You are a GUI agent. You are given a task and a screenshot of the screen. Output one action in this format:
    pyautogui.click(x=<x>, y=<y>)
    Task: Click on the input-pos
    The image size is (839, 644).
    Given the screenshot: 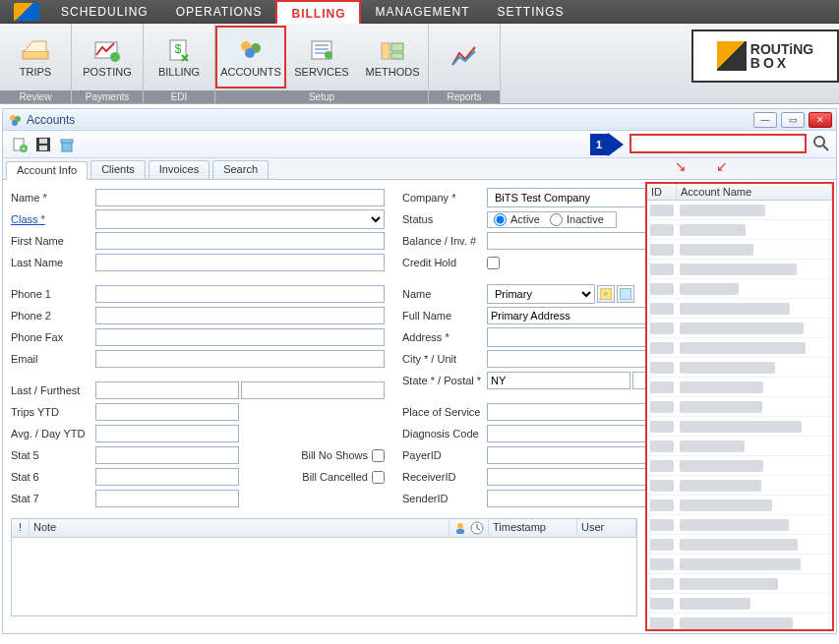 What is the action you would take?
    pyautogui.click(x=567, y=412)
    